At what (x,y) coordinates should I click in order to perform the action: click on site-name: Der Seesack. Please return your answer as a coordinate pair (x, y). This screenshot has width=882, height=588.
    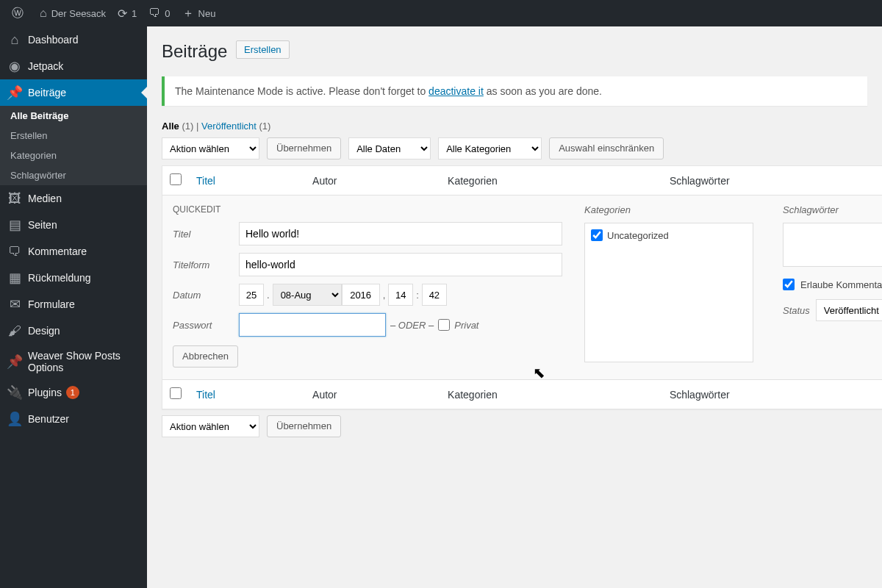
    Looking at the image, I should click on (79, 13).